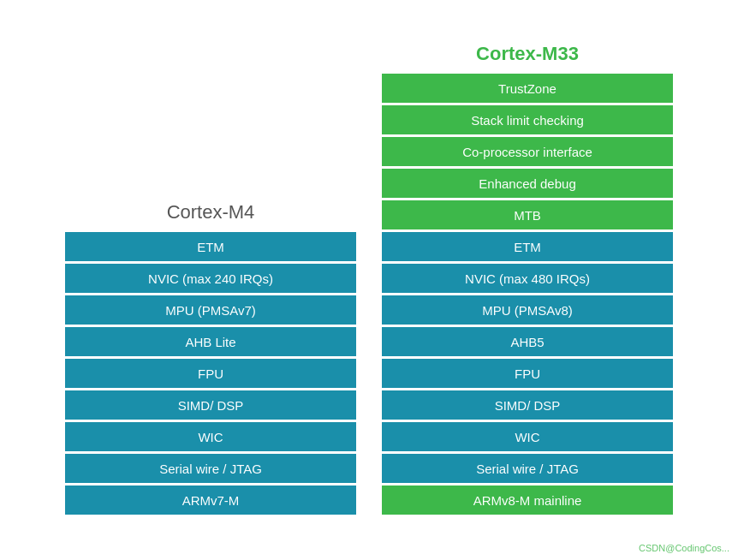 The height and width of the screenshot is (560, 738). What do you see at coordinates (527, 88) in the screenshot?
I see `list-item: TrustZone` at bounding box center [527, 88].